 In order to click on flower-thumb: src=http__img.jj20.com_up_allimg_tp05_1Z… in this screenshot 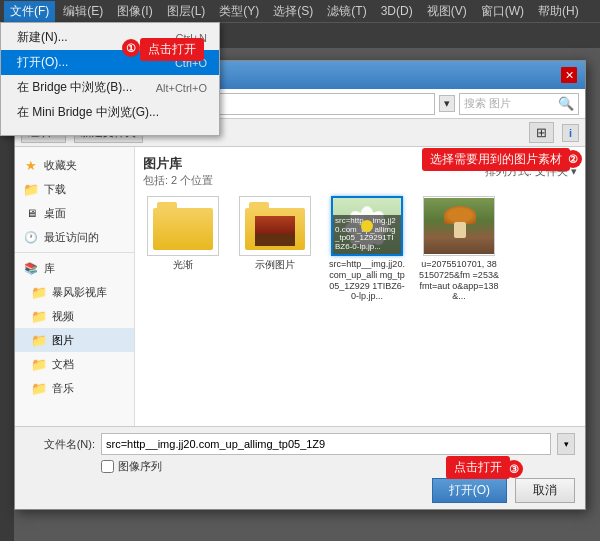, I will do `click(367, 226)`.